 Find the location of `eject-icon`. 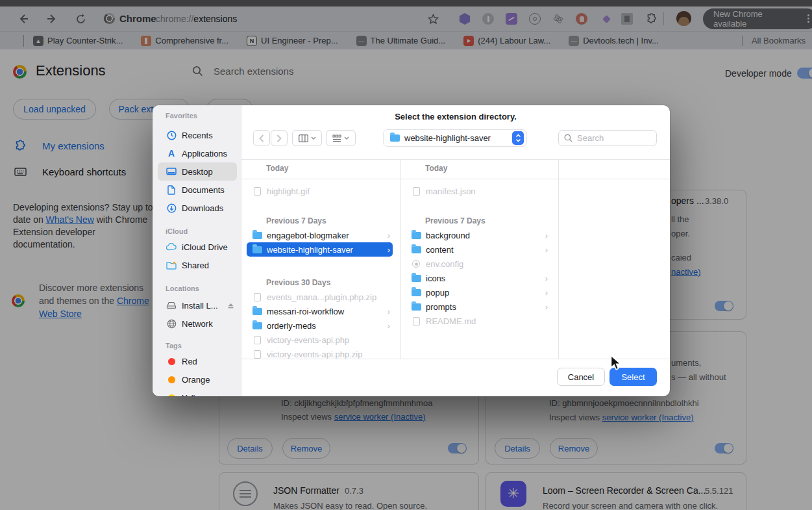

eject-icon is located at coordinates (231, 305).